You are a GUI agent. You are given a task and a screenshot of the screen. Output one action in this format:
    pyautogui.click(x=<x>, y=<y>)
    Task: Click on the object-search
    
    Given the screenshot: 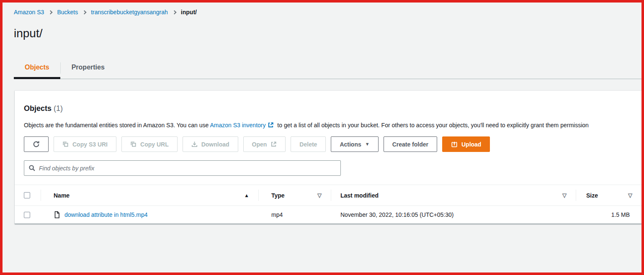 What is the action you would take?
    pyautogui.click(x=183, y=168)
    